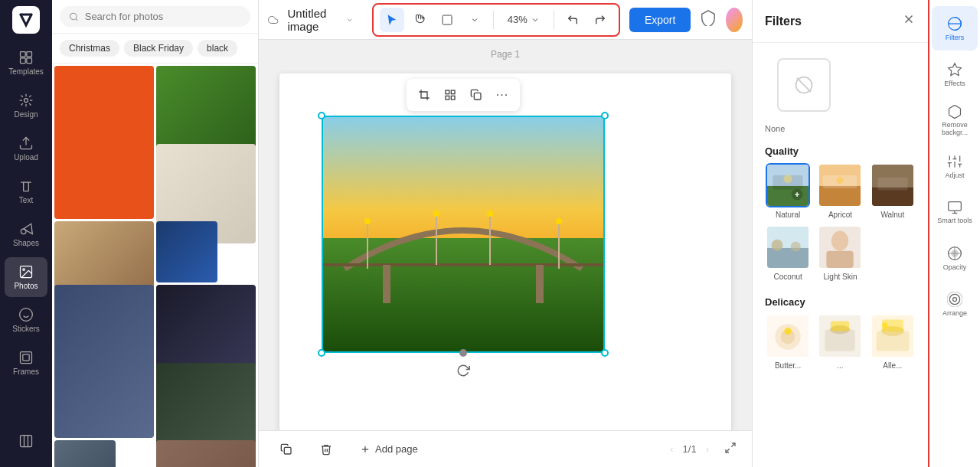 This screenshot has height=467, width=980. What do you see at coordinates (788, 336) in the screenshot?
I see `delicacy1-thumb` at bounding box center [788, 336].